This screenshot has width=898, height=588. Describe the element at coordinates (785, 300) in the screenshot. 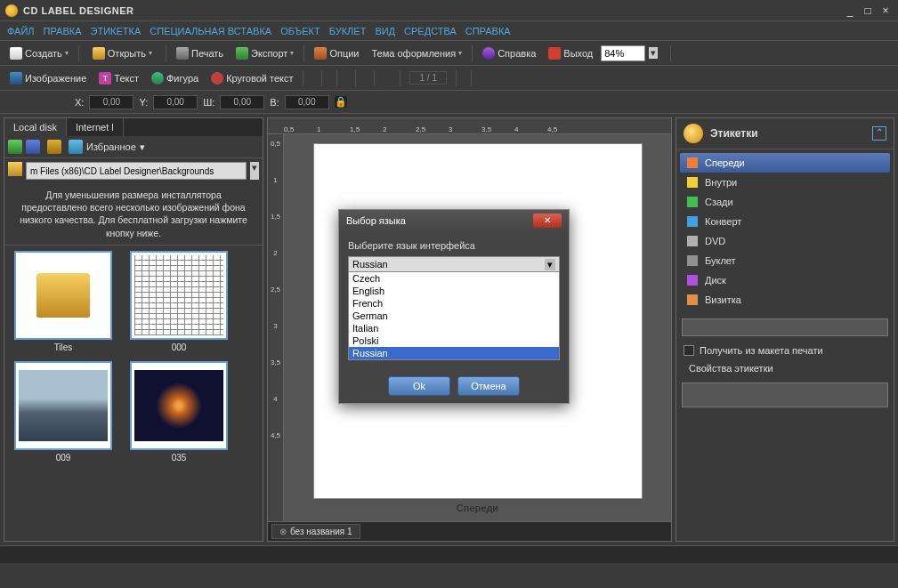

I see `label-item-7: Визитка` at that location.